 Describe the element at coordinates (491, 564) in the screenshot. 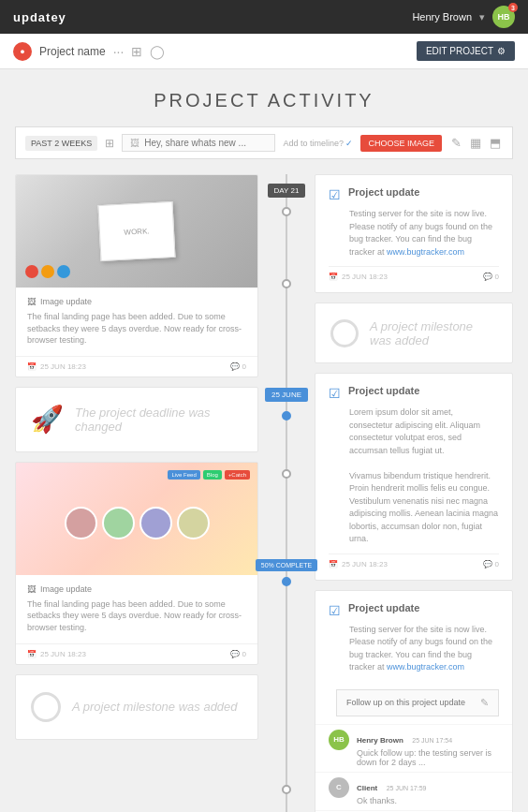

I see `right-card-comments-2: 💬0` at that location.